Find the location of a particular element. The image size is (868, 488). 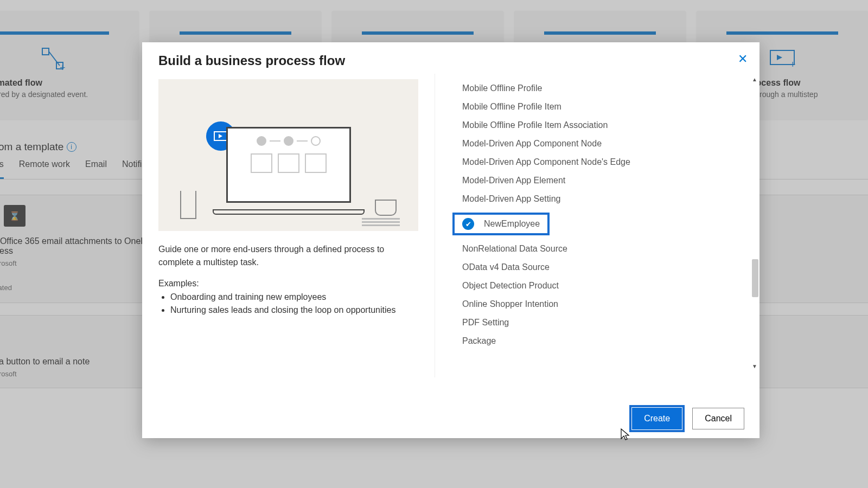

dialog-description: Guide one or more end-users through a de… is located at coordinates (289, 256).